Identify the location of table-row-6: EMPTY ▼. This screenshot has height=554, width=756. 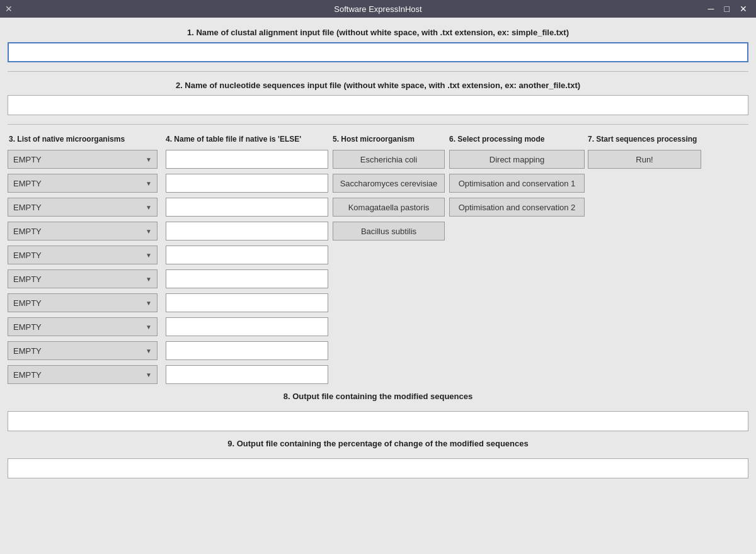
(378, 279).